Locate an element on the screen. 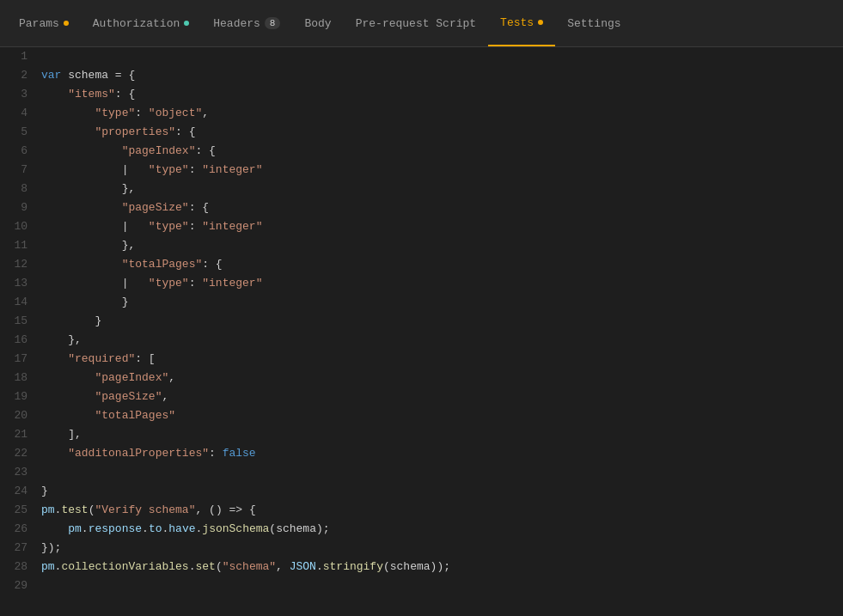 This screenshot has width=843, height=616. table-row: 19 "pageSize", is located at coordinates (421, 397).